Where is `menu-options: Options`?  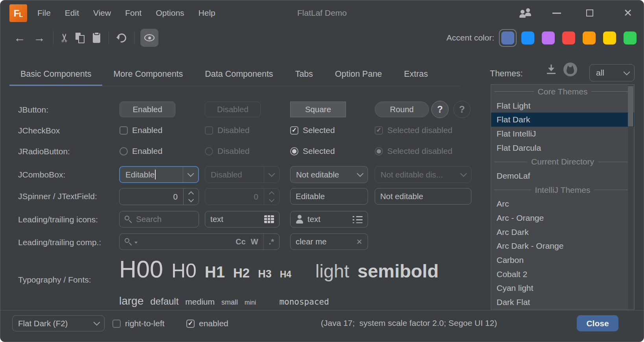 menu-options: Options is located at coordinates (170, 13).